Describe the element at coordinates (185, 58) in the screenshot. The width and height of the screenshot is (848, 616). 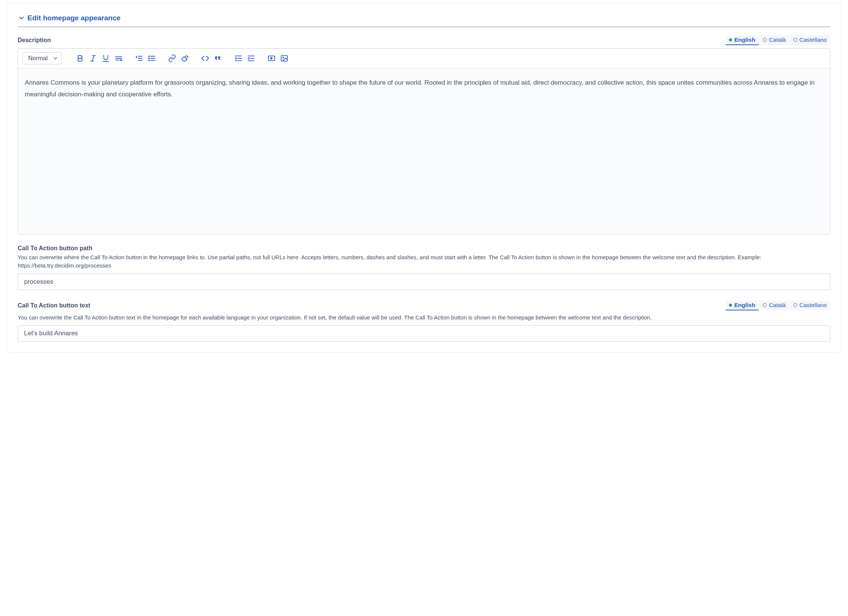
I see `erase-icon` at that location.